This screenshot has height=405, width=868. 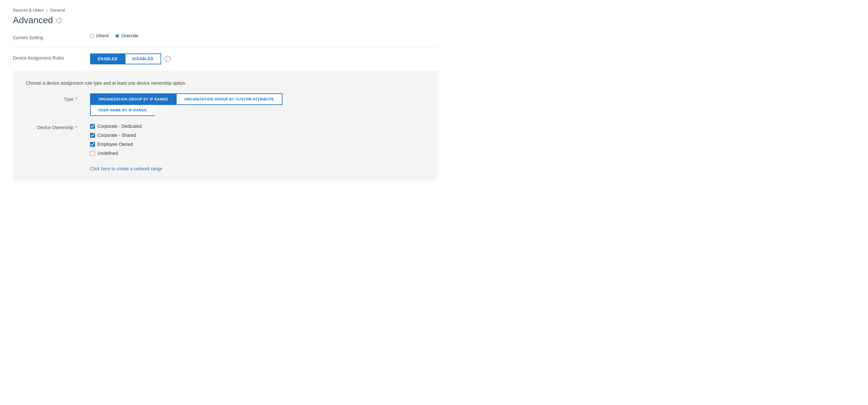 What do you see at coordinates (92, 153) in the screenshot?
I see `undefined-checkbox` at bounding box center [92, 153].